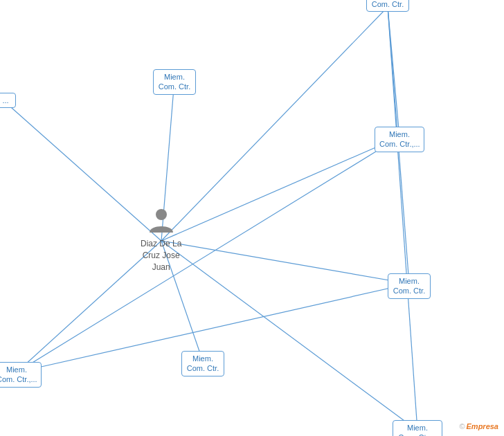  What do you see at coordinates (161, 239) in the screenshot?
I see `center-node: Diaz De La Cruz Jose Juan` at bounding box center [161, 239].